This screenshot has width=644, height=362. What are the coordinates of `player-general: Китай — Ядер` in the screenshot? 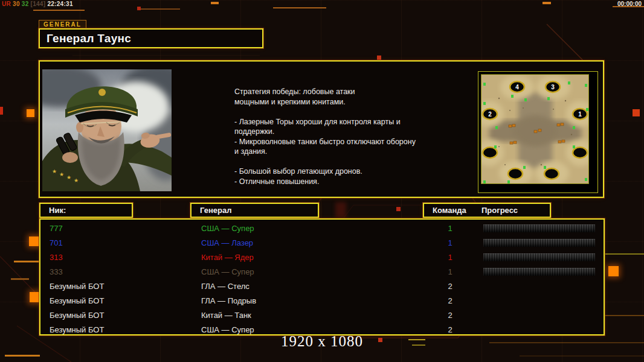 It's located at (227, 258).